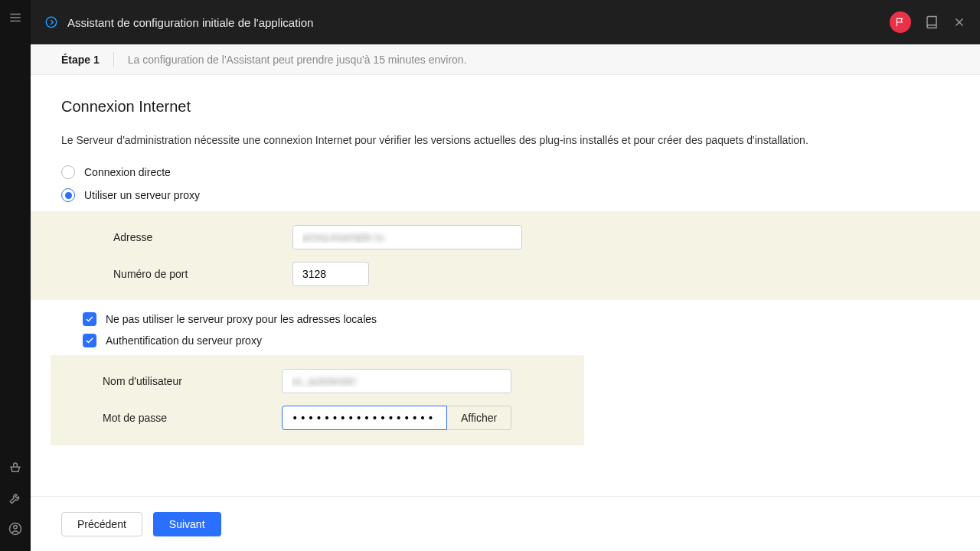 The width and height of the screenshot is (980, 551). Describe the element at coordinates (505, 141) in the screenshot. I see `section-description: Le Serveur d'administration nécessite un…` at that location.